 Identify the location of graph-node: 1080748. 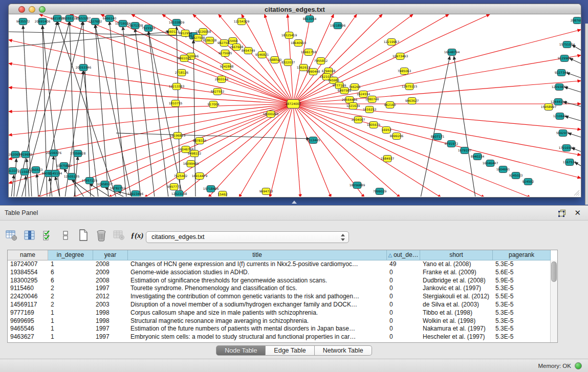
(373, 99).